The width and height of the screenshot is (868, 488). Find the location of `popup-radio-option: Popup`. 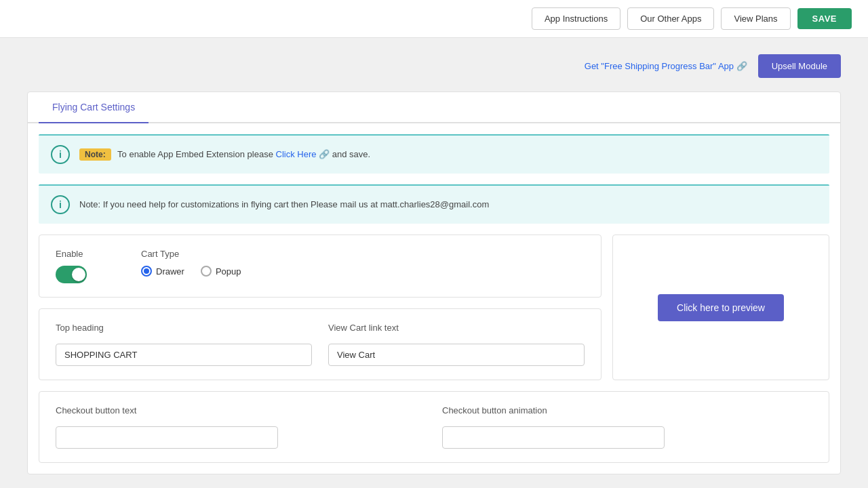

popup-radio-option: Popup is located at coordinates (221, 271).